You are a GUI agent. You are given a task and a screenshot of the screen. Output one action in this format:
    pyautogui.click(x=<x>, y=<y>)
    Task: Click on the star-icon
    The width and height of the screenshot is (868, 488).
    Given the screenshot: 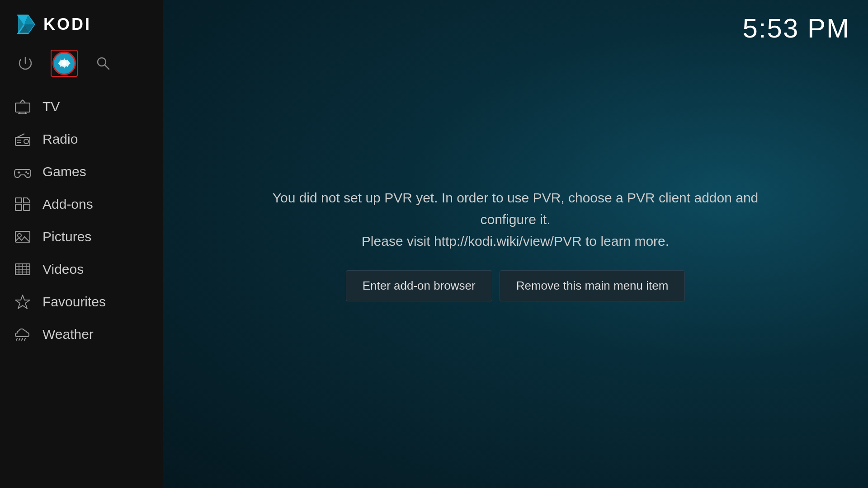 What is the action you would take?
    pyautogui.click(x=23, y=302)
    